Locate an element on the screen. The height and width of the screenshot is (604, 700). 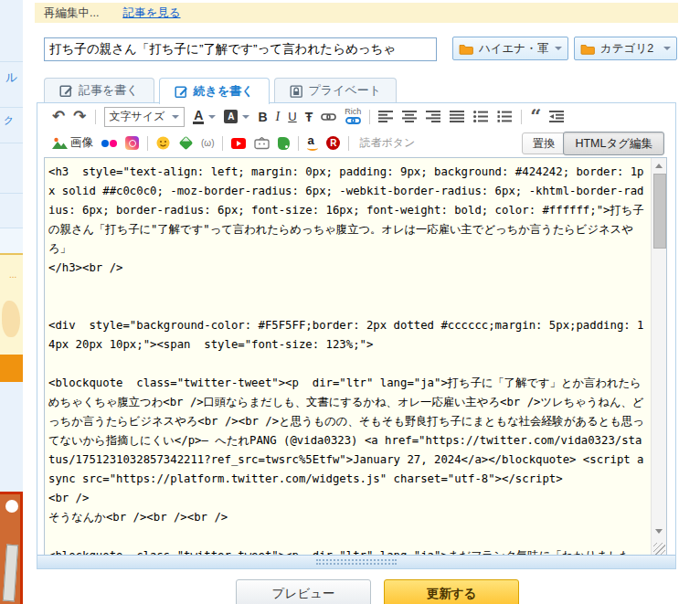
align-left-button is located at coordinates (386, 117).